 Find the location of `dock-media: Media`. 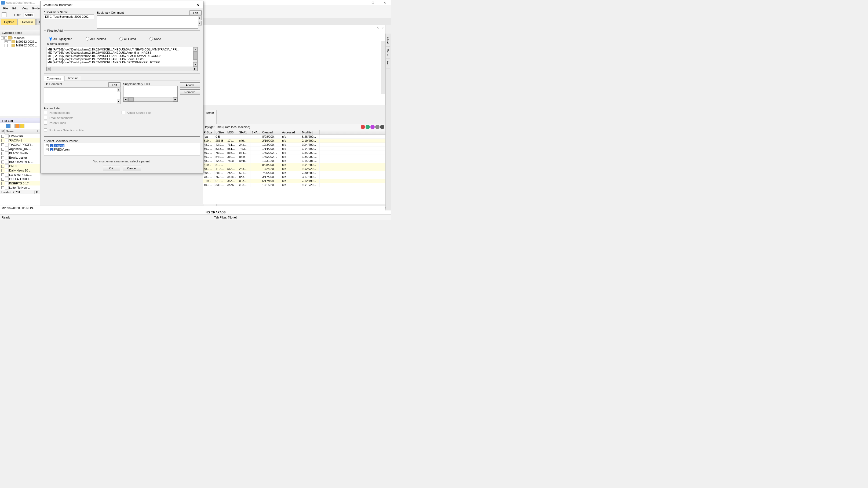

dock-media: Media is located at coordinates (388, 53).